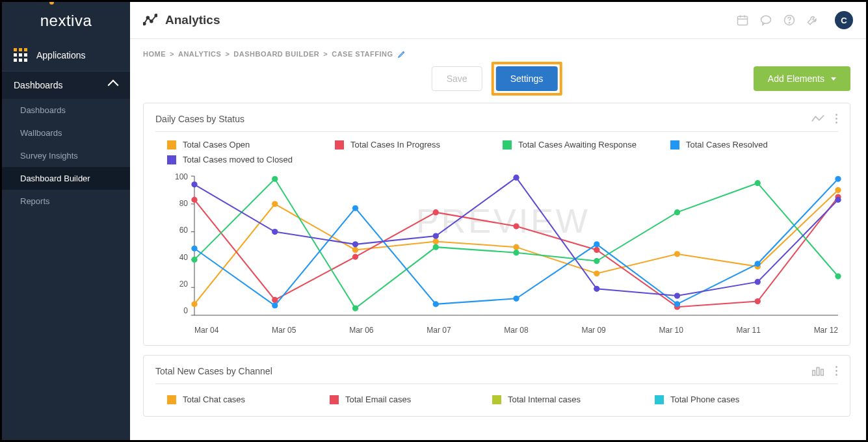  Describe the element at coordinates (66, 156) in the screenshot. I see `sidebar-item-survey-insights: Survey Insights` at that location.